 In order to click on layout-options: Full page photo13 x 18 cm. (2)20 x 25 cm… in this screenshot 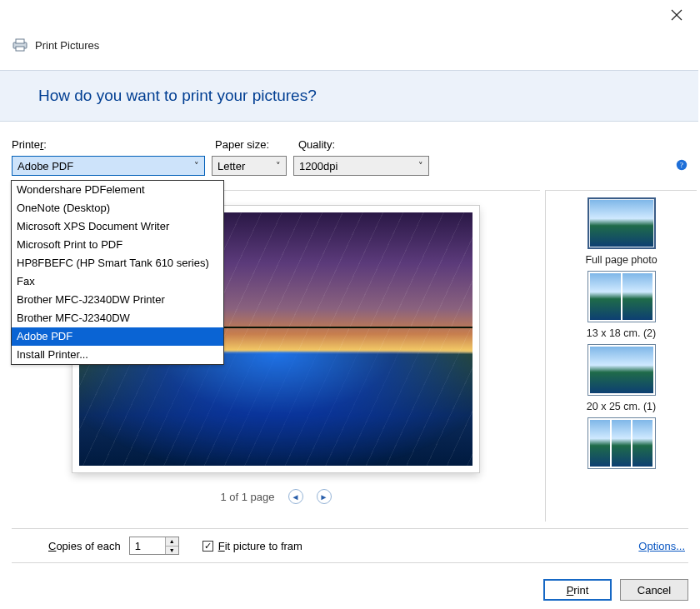, I will do `click(621, 356)`.